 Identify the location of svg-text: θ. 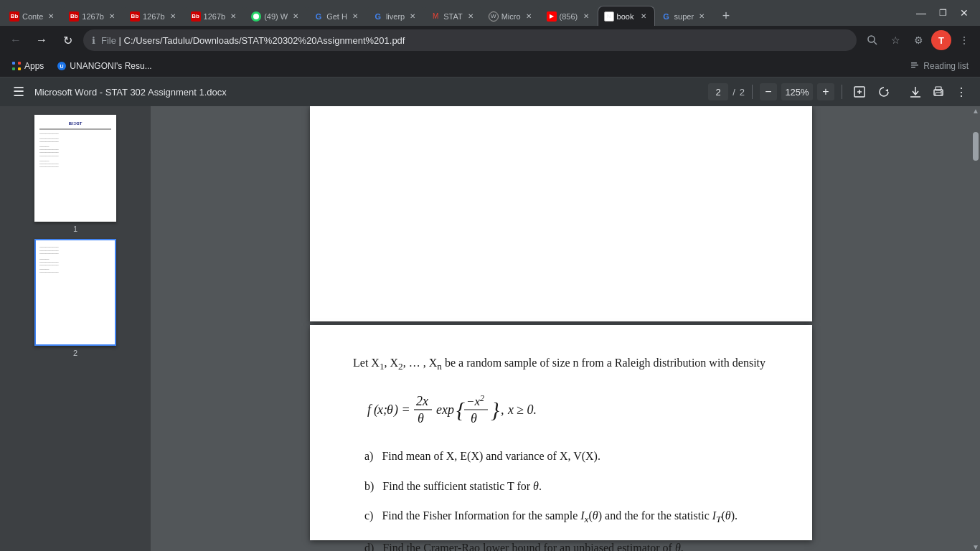
(390, 410).